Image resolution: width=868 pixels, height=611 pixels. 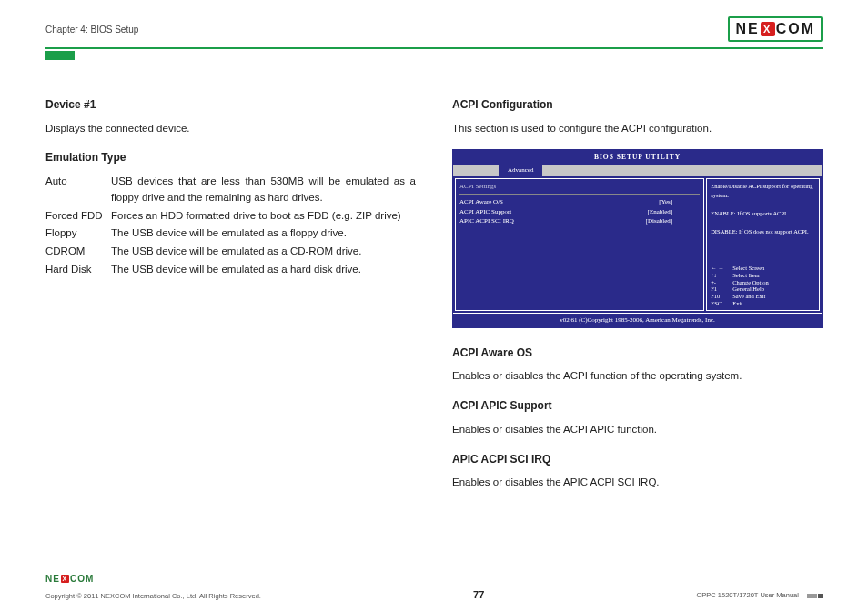 What do you see at coordinates (637, 483) in the screenshot?
I see `apic-sci-desc: Enables or disables the APIC ACPI SCI IR…` at bounding box center [637, 483].